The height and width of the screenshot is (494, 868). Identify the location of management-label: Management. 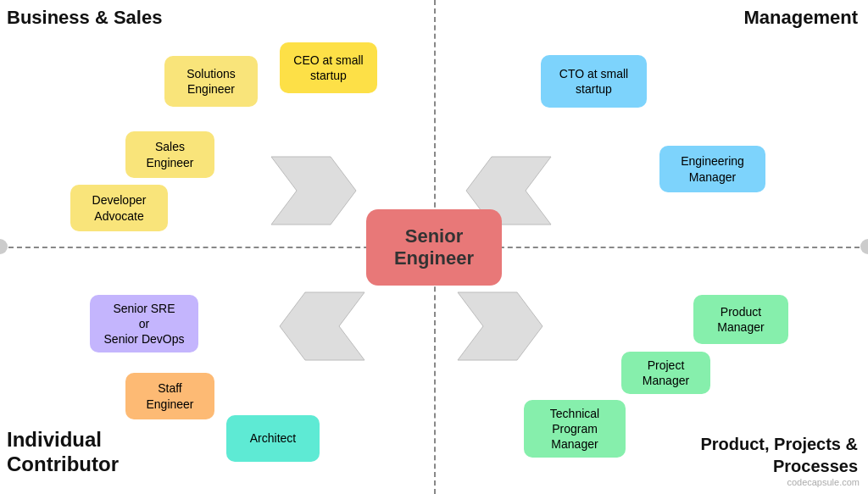
(801, 18).